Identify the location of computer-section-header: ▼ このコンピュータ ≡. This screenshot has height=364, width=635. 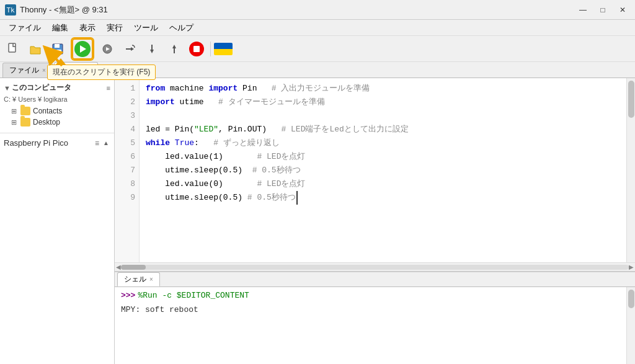
(57, 88).